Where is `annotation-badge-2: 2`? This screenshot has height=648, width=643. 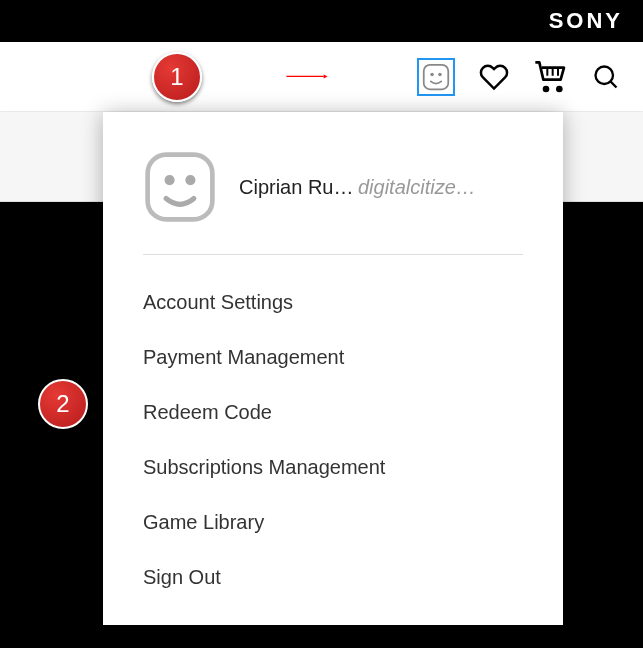
annotation-badge-2: 2 is located at coordinates (63, 404).